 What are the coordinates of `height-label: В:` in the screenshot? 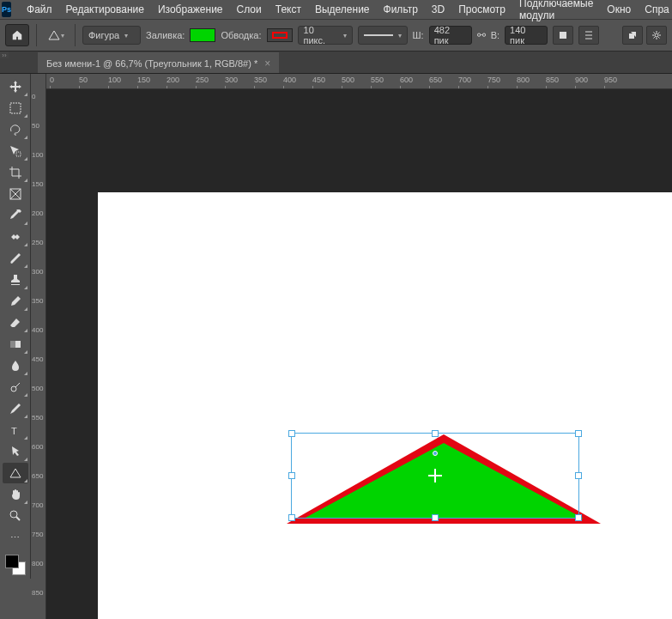 It's located at (495, 35).